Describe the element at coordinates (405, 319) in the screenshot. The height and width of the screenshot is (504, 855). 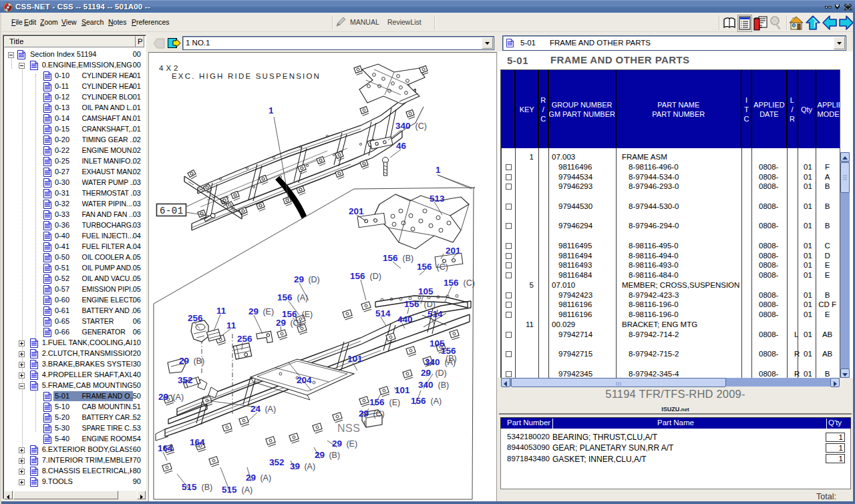
I see `svg-text: 440` at that location.